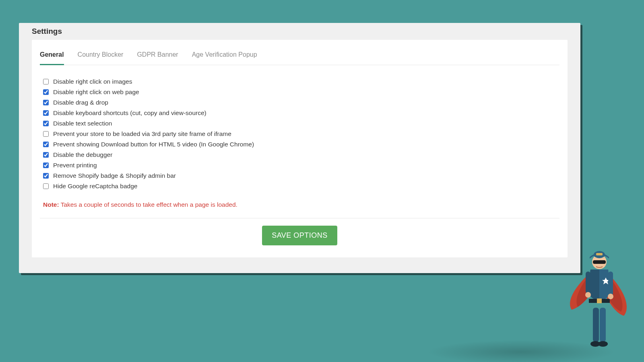  Describe the element at coordinates (52, 56) in the screenshot. I see `tab-general: General` at that location.